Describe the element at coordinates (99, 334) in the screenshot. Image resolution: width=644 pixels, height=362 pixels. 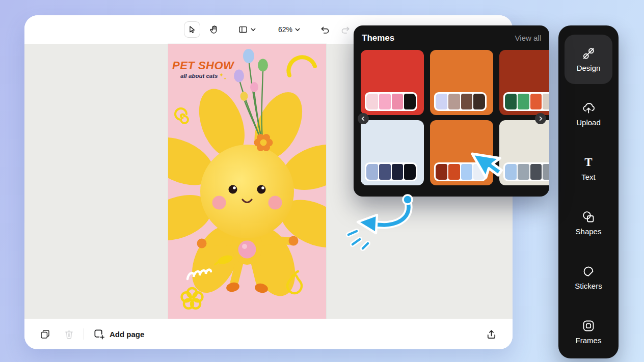
I see `add-page-icon` at that location.